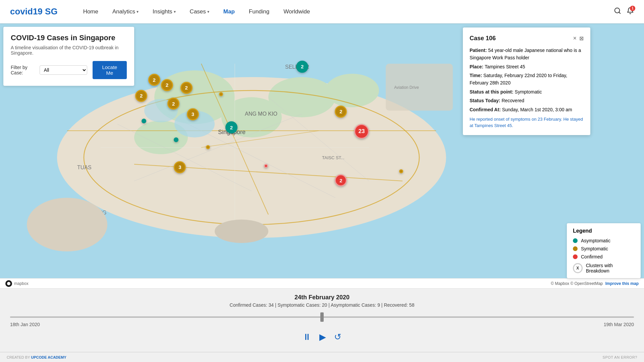 The width and height of the screenshot is (644, 362). What do you see at coordinates (307, 337) in the screenshot?
I see `pause-button: ⏸` at bounding box center [307, 337].